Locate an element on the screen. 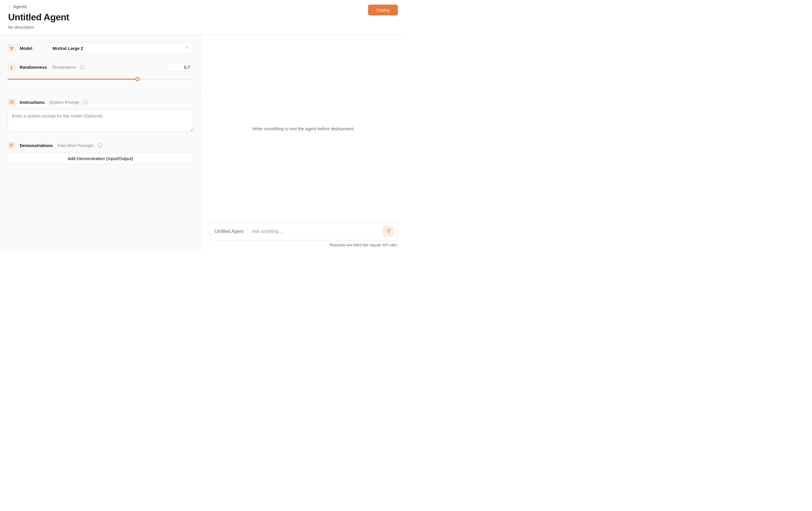 This screenshot has height=511, width=812. demonstrations-sublabel: Few-Shot Prompts is located at coordinates (76, 146).